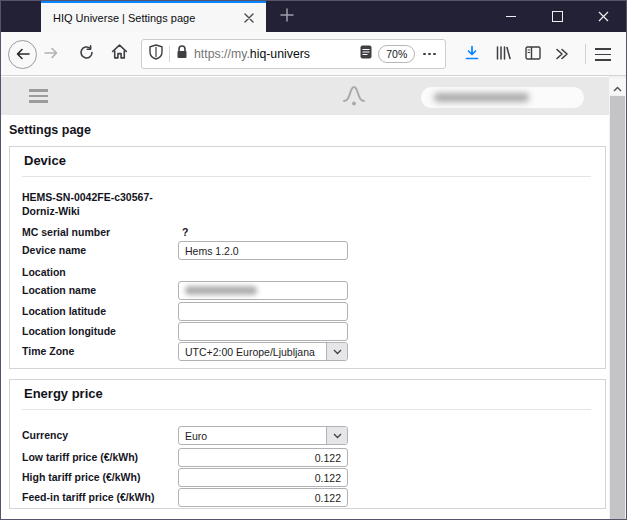  What do you see at coordinates (263, 250) in the screenshot?
I see `device-name-input` at bounding box center [263, 250].